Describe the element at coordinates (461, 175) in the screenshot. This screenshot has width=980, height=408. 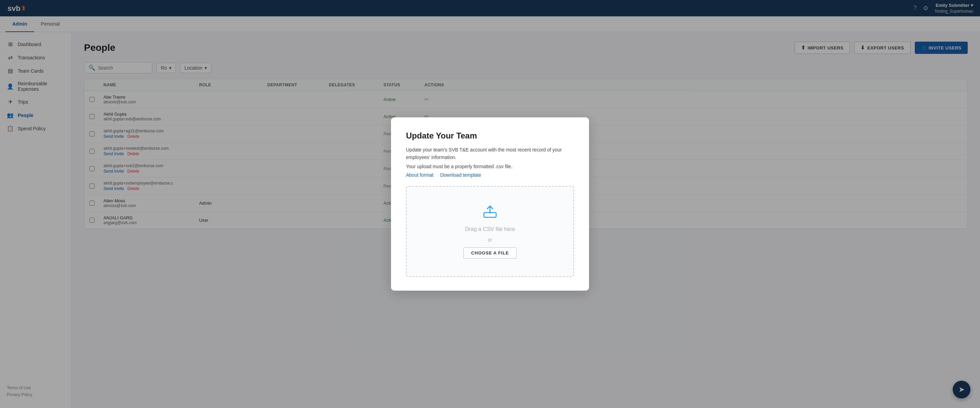
I see `download-template-link: Download template` at that location.